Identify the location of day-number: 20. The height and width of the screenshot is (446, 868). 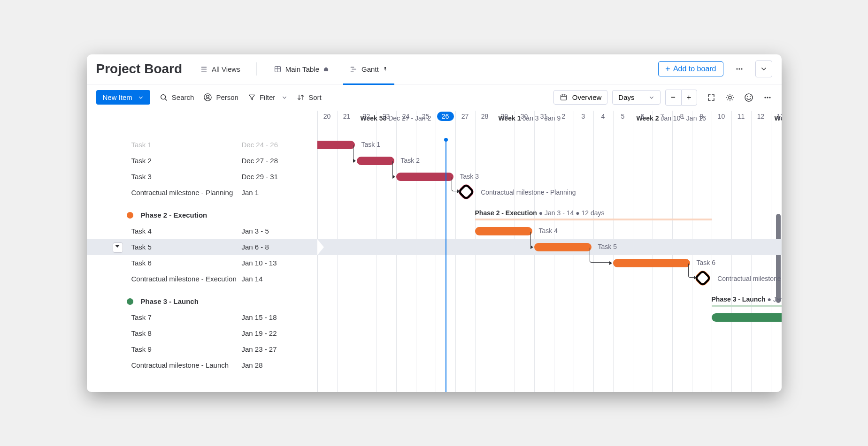
(327, 115).